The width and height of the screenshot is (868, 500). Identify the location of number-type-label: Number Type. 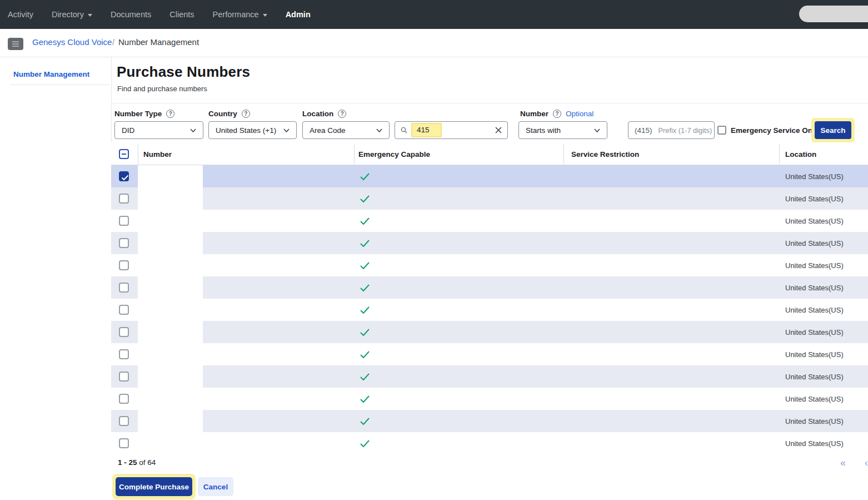
(138, 113).